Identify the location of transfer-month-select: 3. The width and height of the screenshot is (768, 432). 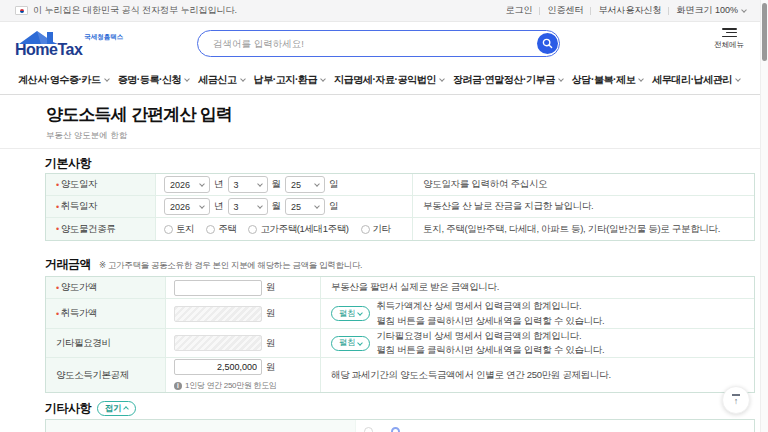
(248, 184).